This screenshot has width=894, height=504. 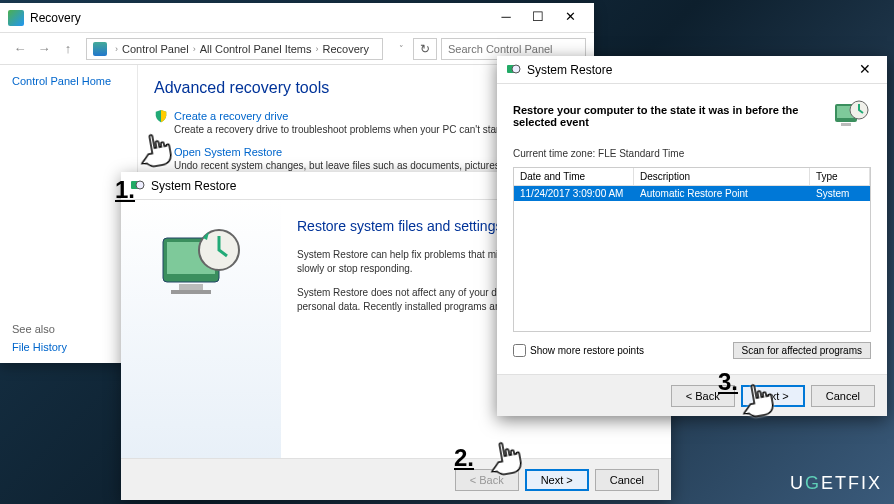 I want to click on open-system-restore-link: Open System Restore, so click(x=228, y=152).